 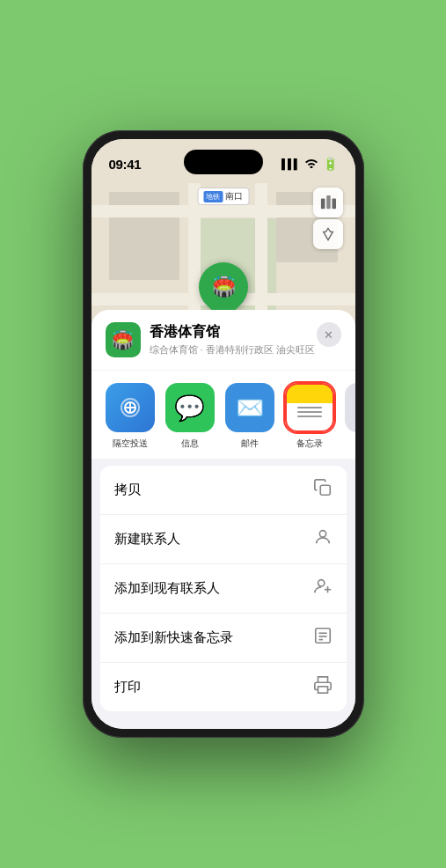 I want to click on copy-icon, so click(x=323, y=489).